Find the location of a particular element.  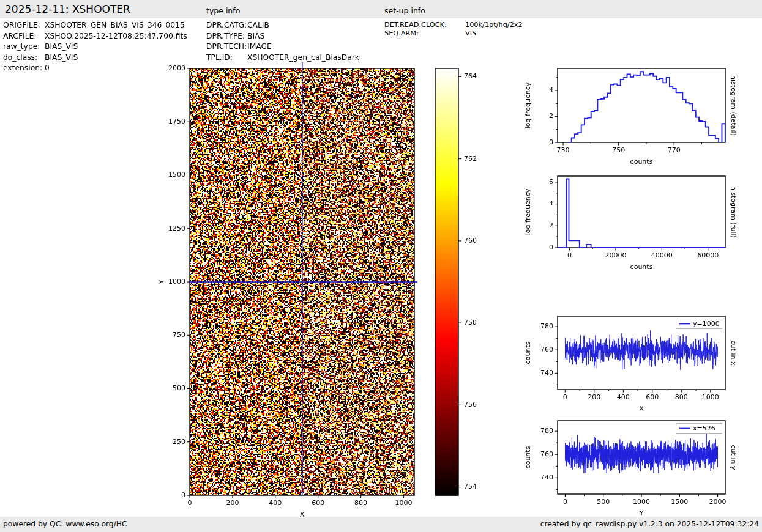

type-info-row-dprcatg: DPR.CATG: CALIB is located at coordinates (283, 26).